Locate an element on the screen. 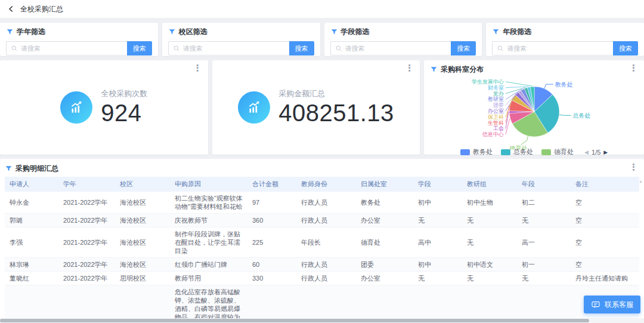  horizontal-scrollbar-thumb is located at coordinates (295, 321).